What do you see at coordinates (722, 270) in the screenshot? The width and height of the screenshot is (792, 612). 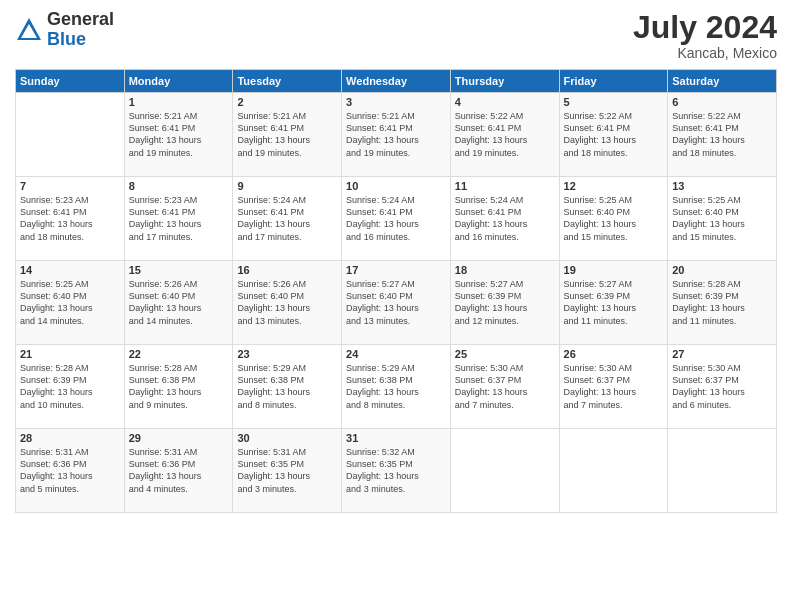 I see `day-number: 20` at bounding box center [722, 270].